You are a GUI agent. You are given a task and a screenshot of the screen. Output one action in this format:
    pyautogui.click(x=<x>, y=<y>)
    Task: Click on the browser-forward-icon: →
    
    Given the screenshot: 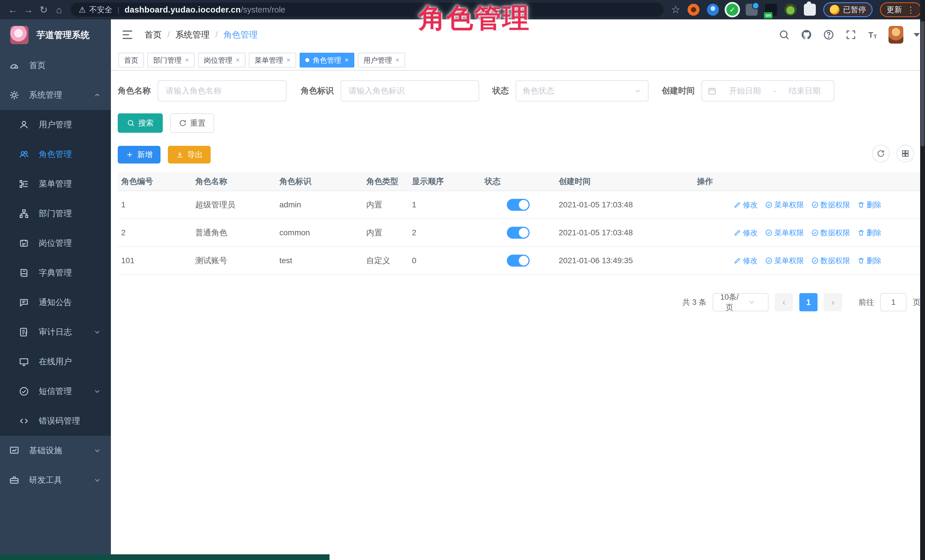 What is the action you would take?
    pyautogui.click(x=29, y=10)
    